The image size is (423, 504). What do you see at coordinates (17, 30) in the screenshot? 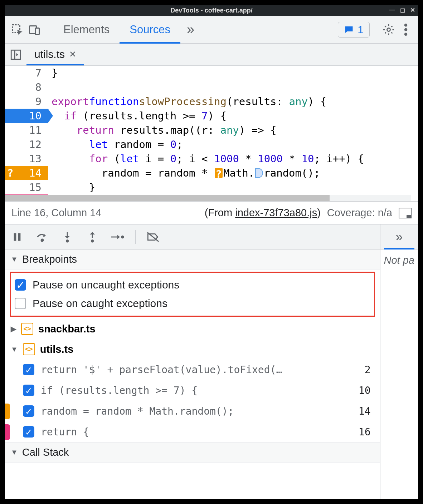
I see `inspect-element-icon` at bounding box center [17, 30].